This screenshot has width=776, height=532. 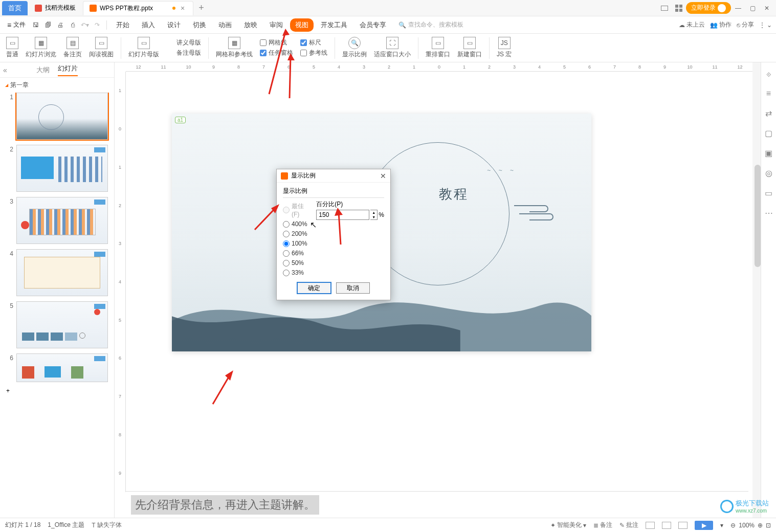 I want to click on tab-outline: 大纲, so click(x=43, y=70).